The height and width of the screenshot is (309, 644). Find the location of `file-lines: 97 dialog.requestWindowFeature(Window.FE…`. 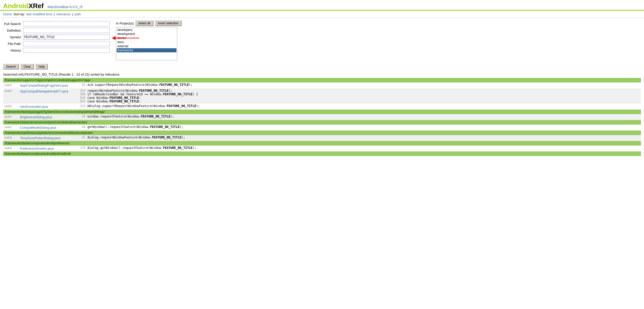

file-lines: 97 dialog.requestWindowFeature(Window.FE… is located at coordinates (358, 137).